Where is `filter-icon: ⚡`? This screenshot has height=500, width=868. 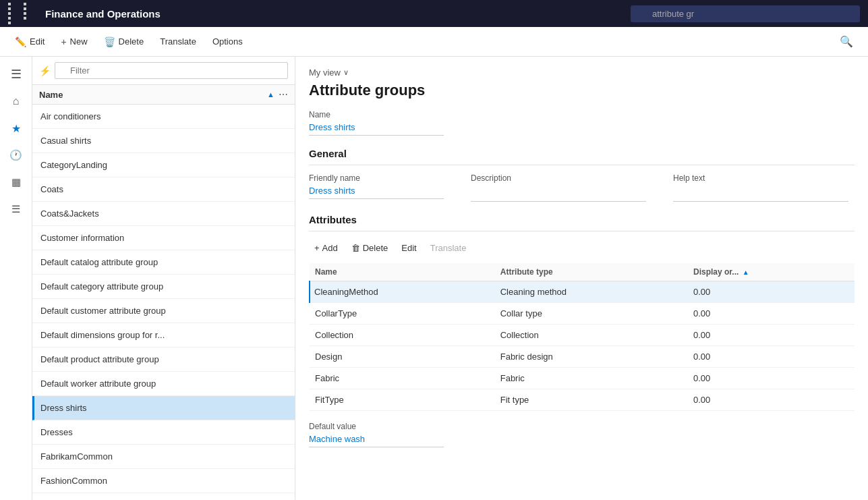 filter-icon: ⚡ is located at coordinates (45, 71).